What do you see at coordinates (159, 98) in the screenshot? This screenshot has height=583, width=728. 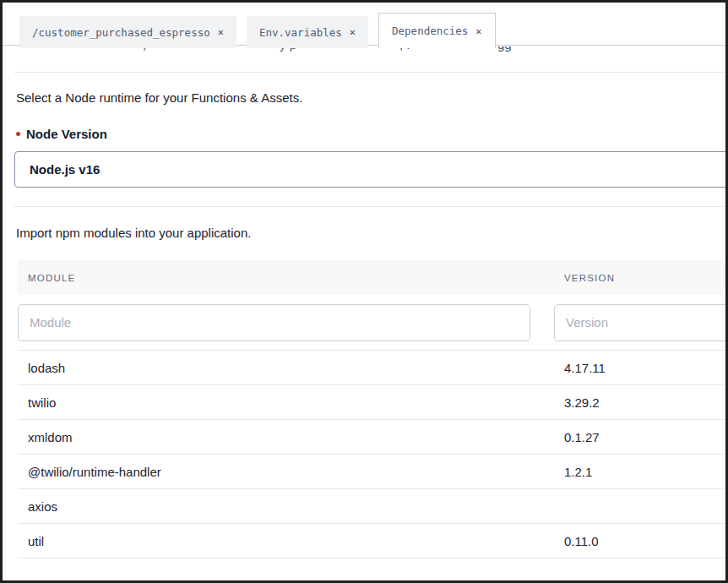 I see `runtime-description: Select a Node runtime for your Functions…` at bounding box center [159, 98].